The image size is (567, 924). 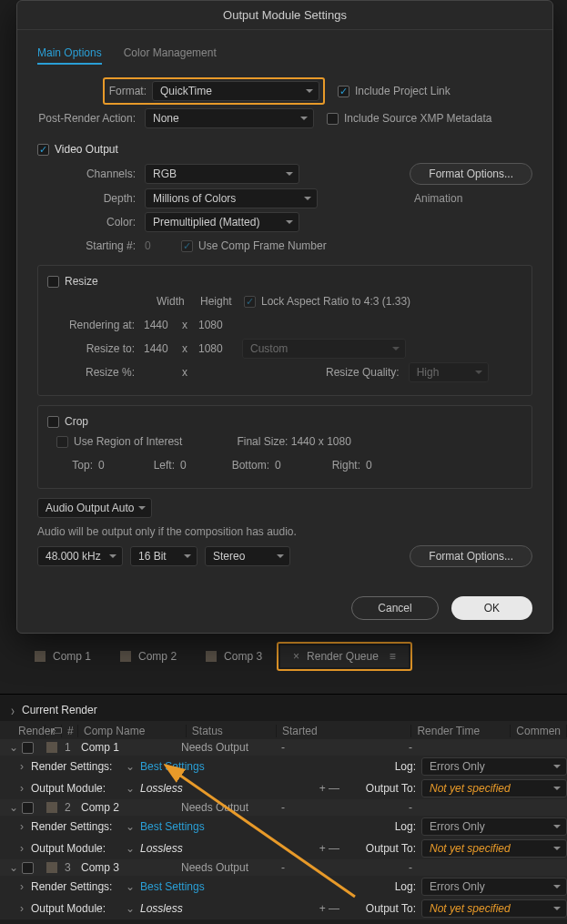 I want to click on include-project-link-checkbox: Include Project Link, so click(x=394, y=91).